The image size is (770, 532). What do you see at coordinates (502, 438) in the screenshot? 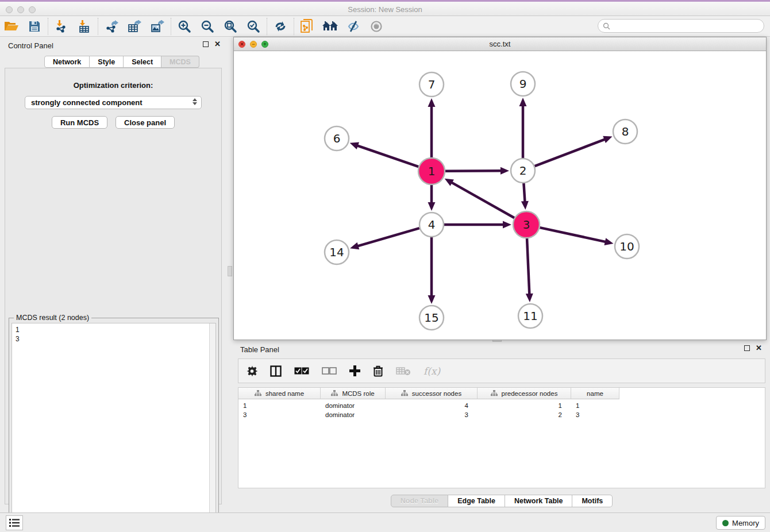
I see `node-table: shared nameMCDS rolesuccessor nodesprede…` at bounding box center [502, 438].